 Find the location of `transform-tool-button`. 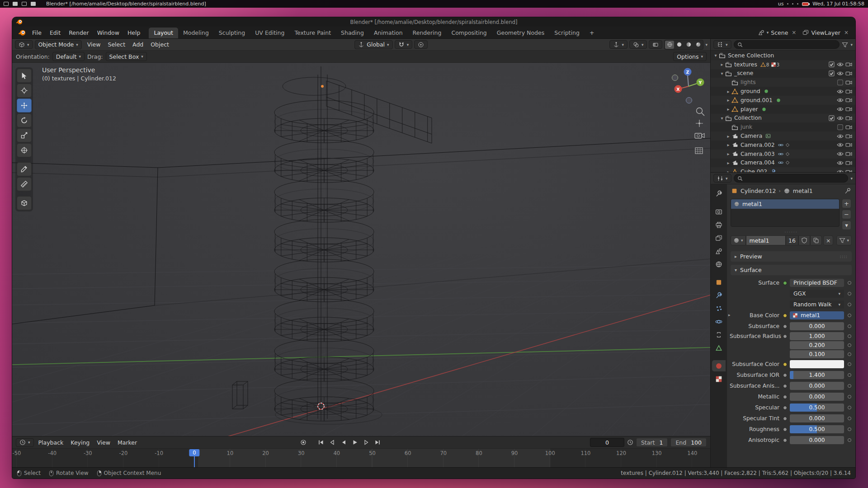

transform-tool-button is located at coordinates (24, 150).